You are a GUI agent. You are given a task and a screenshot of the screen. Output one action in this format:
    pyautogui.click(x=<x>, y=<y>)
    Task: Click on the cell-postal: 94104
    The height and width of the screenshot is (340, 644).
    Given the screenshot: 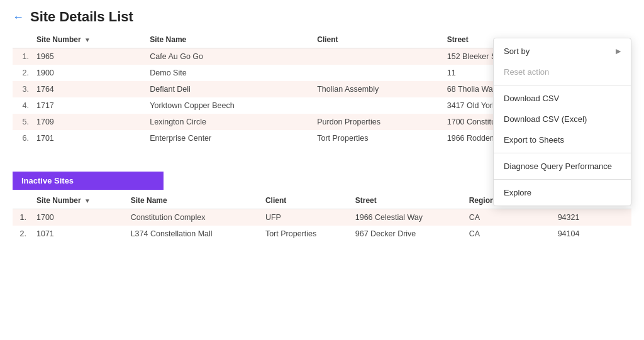 What is the action you would take?
    pyautogui.click(x=592, y=234)
    